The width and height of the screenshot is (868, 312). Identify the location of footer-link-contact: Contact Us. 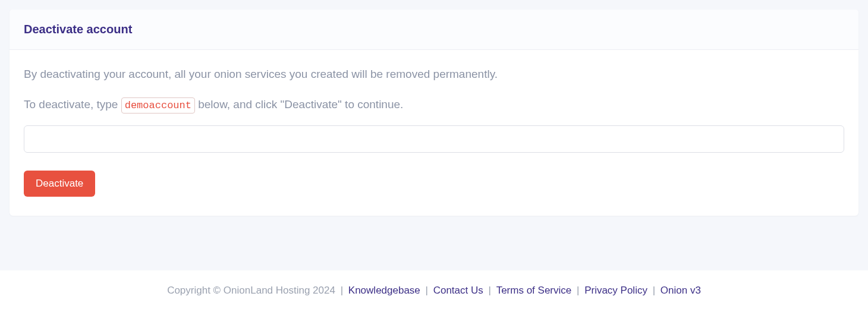
(458, 290).